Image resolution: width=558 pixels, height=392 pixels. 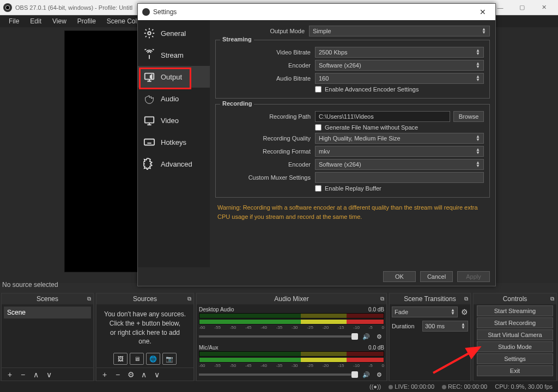 What do you see at coordinates (59, 21) in the screenshot?
I see `menu-view: View` at bounding box center [59, 21].